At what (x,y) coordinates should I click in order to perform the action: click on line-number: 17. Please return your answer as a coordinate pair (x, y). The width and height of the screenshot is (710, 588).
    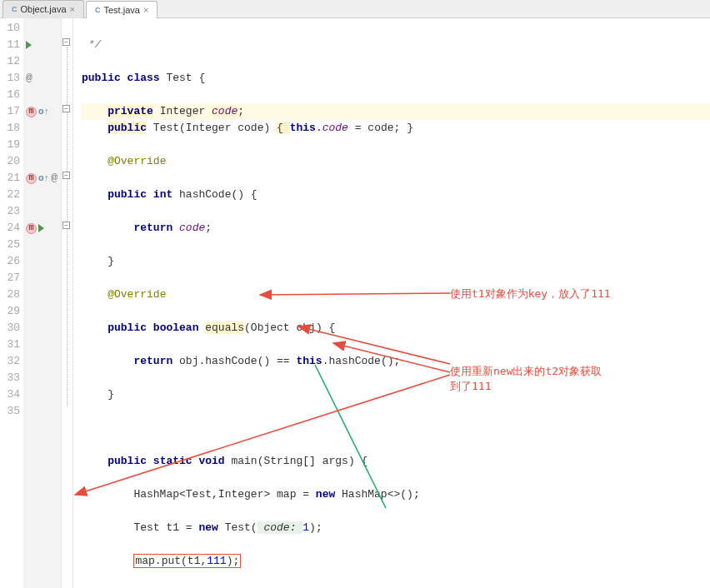
    Looking at the image, I should click on (12, 112).